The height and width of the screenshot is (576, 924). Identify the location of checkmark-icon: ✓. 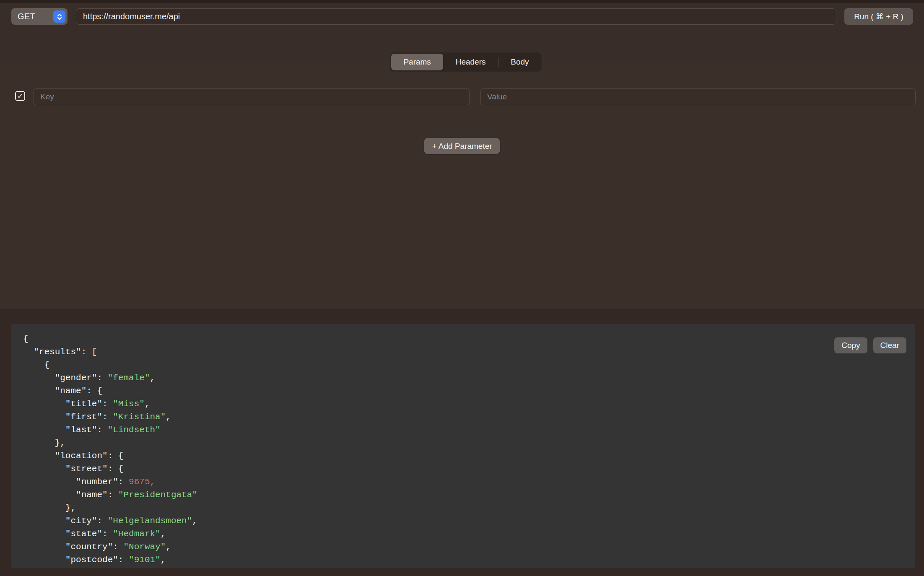
(20, 96).